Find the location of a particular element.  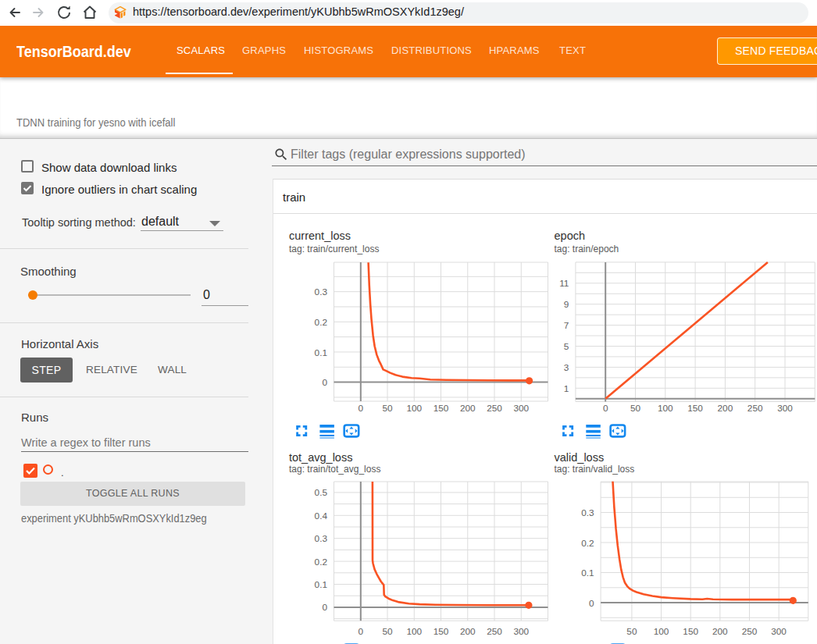

svg-text: 9 is located at coordinates (565, 304).